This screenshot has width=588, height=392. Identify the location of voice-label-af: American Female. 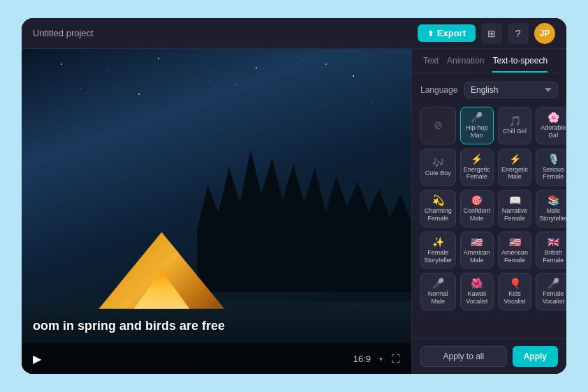
(515, 257).